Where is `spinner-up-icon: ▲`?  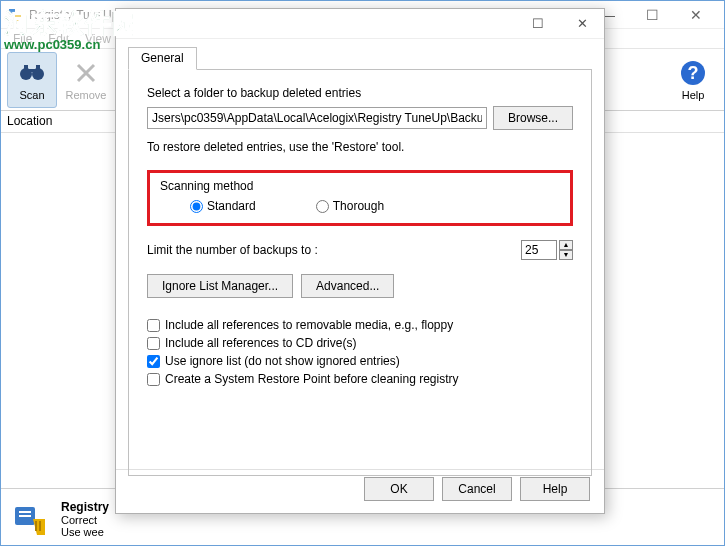
spinner-up-icon: ▲ is located at coordinates (566, 245).